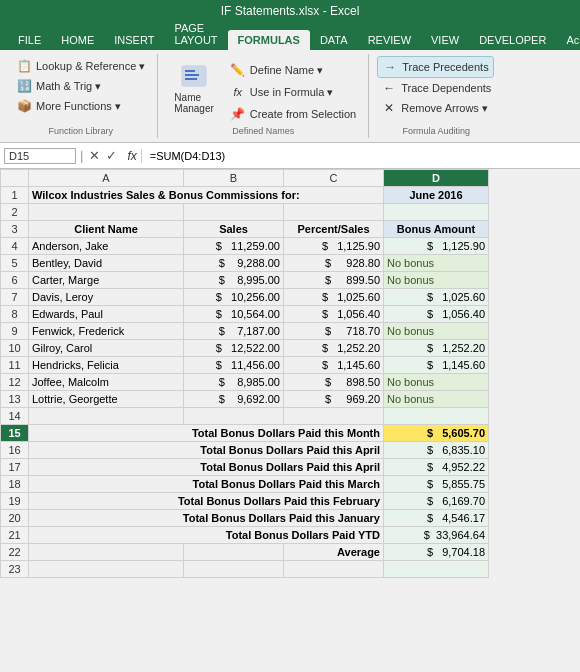 Image resolution: width=580 pixels, height=672 pixels. What do you see at coordinates (15, 468) in the screenshot?
I see `row-header-17: 17` at bounding box center [15, 468].